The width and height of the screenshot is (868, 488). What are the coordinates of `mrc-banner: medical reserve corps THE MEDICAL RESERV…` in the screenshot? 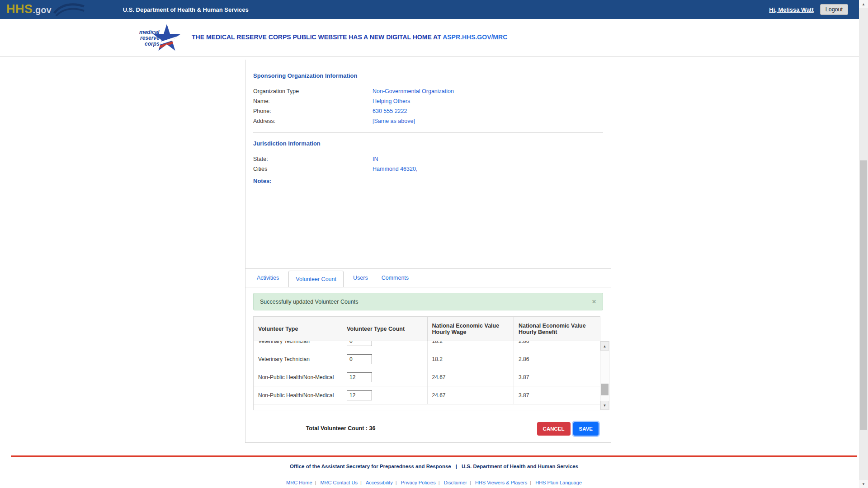 It's located at (434, 38).